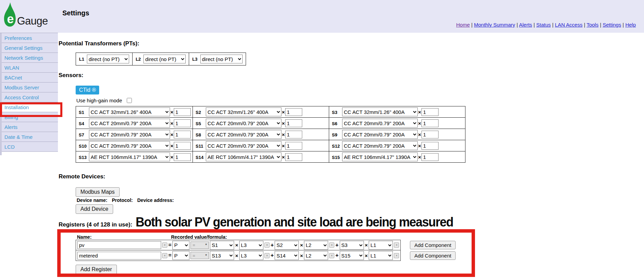 This screenshot has width=644, height=279. Describe the element at coordinates (430, 112) in the screenshot. I see `sensor-scale-input-s3` at that location.